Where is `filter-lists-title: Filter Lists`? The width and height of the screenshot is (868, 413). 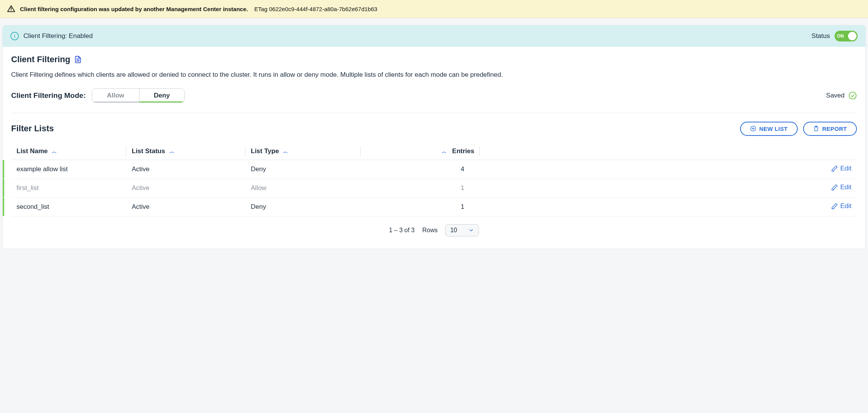 filter-lists-title: Filter Lists is located at coordinates (32, 129).